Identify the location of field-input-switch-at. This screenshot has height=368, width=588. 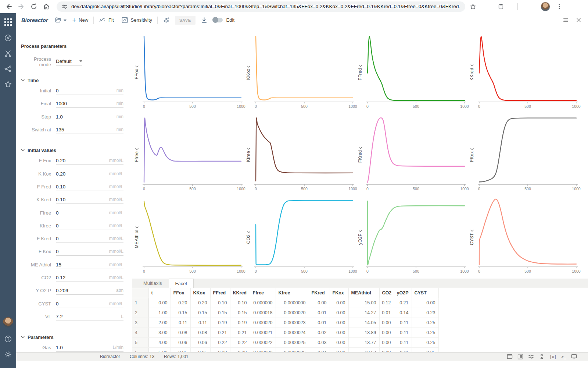
(90, 130).